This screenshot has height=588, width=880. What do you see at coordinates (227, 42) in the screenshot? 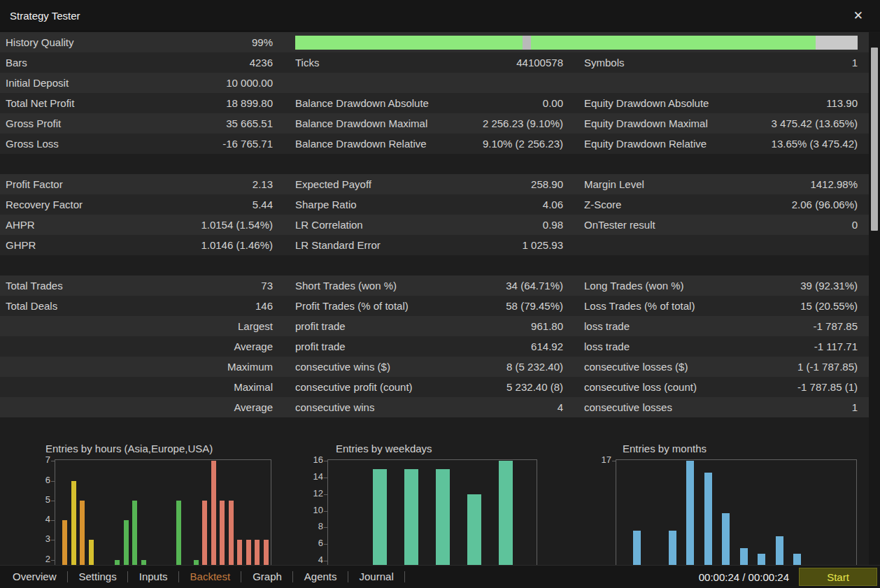
I see `stat-value: 99%` at bounding box center [227, 42].